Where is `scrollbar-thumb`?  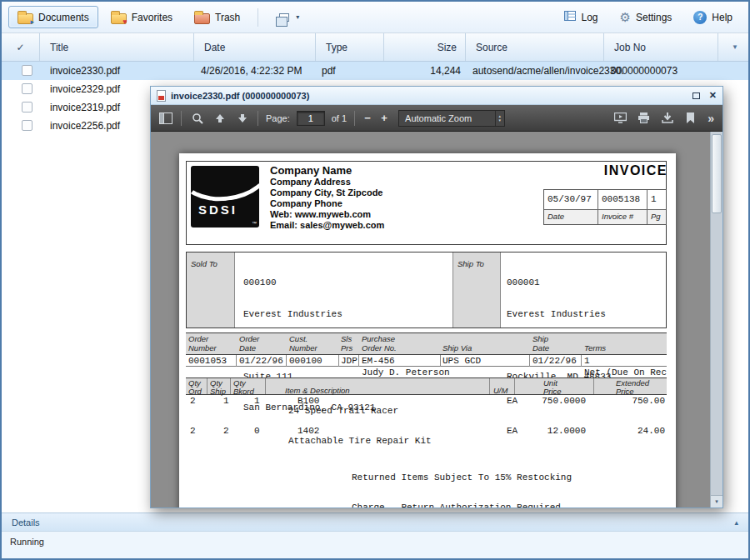
scrollbar-thumb is located at coordinates (717, 173).